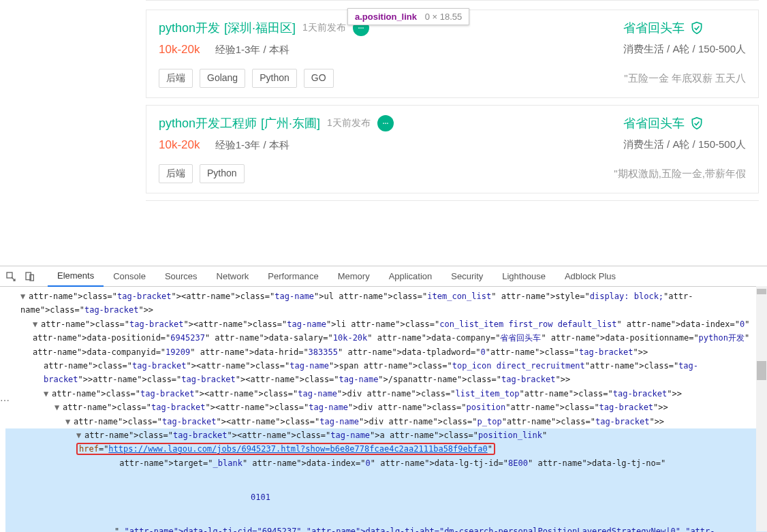 The image size is (767, 532). I want to click on job-bottom-row: 后端 Golang Python GO "五险一金 年底双薪 五天八, so click(452, 78).